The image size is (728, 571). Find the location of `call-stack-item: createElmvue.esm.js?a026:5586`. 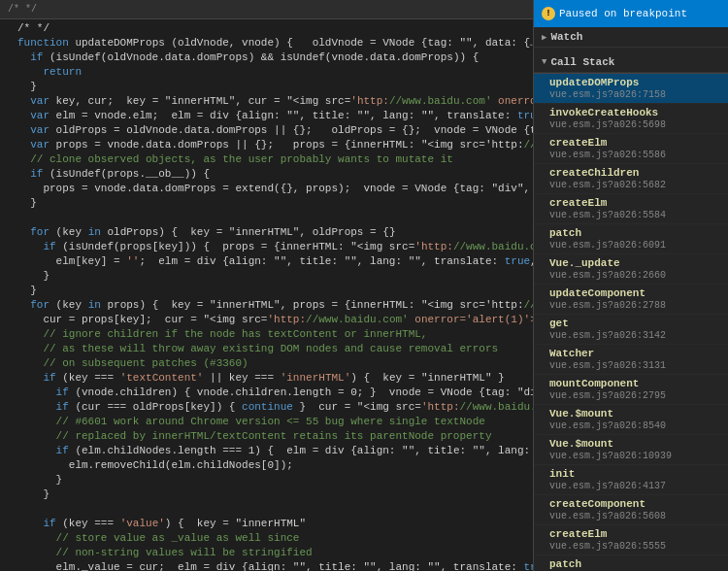

call-stack-item: createElmvue.esm.js?a026:5586 is located at coordinates (631, 150).